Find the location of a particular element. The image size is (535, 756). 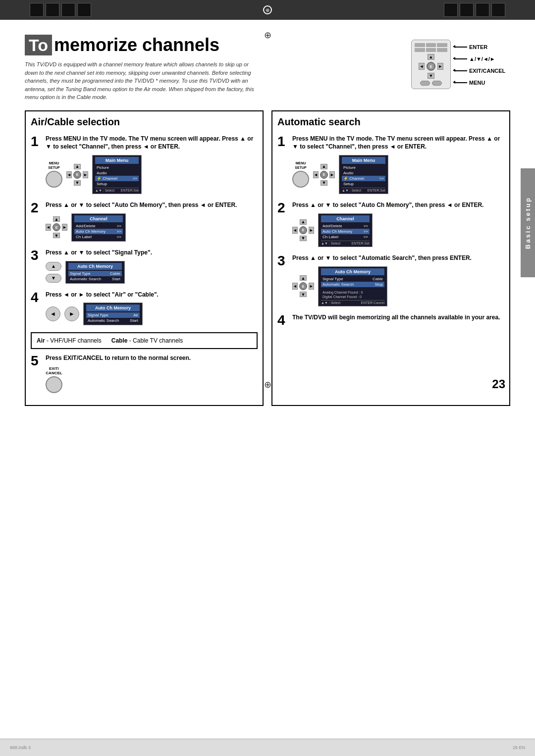

right-step-3-content: Press ▲ or ▼ to select "Automatic Search… is located at coordinates (398, 280).